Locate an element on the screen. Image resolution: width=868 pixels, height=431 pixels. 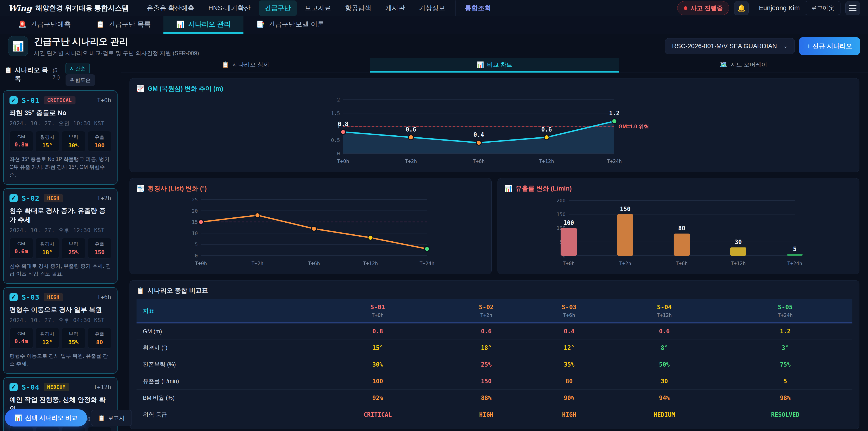
scenario-card-list: ✓S-01CRITICALT+0h좌현 35° 충돌로 No2024. 10. … is located at coordinates (60, 260).